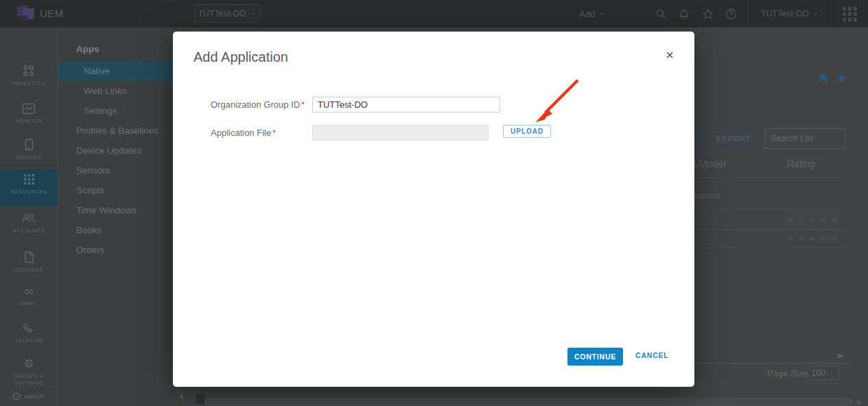 The image size is (868, 406). What do you see at coordinates (860, 402) in the screenshot?
I see `scroll-right-icon: ▶` at bounding box center [860, 402].